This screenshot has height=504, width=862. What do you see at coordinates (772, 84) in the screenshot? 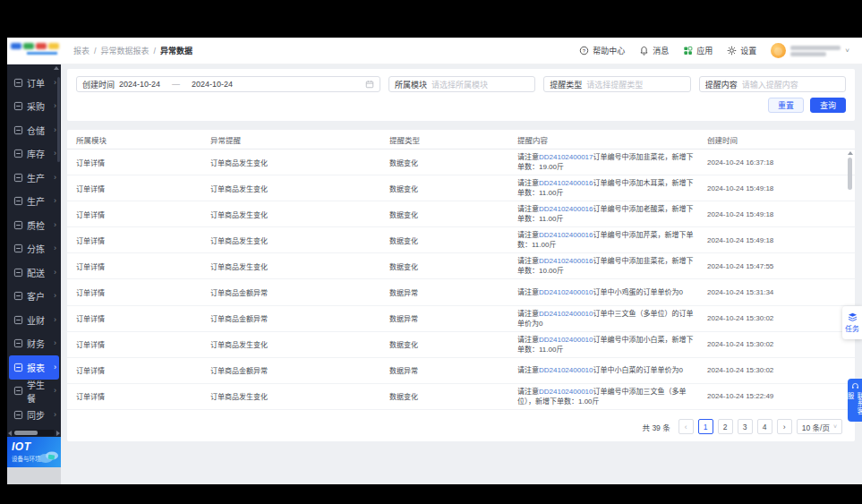
I see `reminder-content-input: 提醒内容 请输入提醒内容` at bounding box center [772, 84].